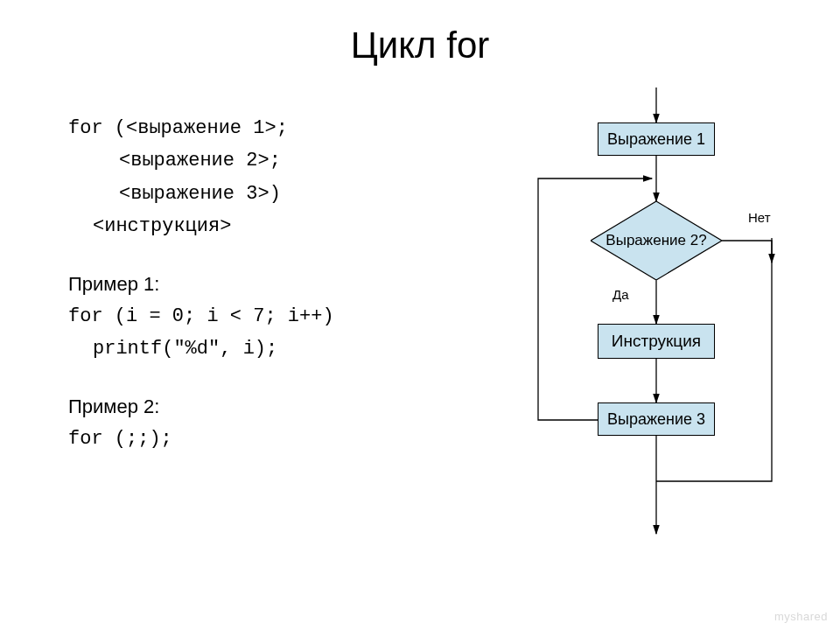  What do you see at coordinates (274, 439) in the screenshot?
I see `example2-line-1: for (;;);` at bounding box center [274, 439].